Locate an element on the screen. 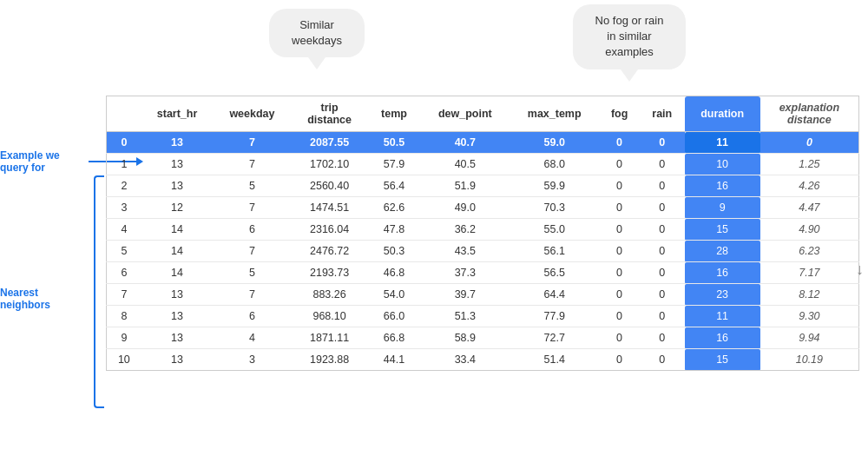 The width and height of the screenshot is (868, 469). cell-dew-point: 58.9 is located at coordinates (465, 339).